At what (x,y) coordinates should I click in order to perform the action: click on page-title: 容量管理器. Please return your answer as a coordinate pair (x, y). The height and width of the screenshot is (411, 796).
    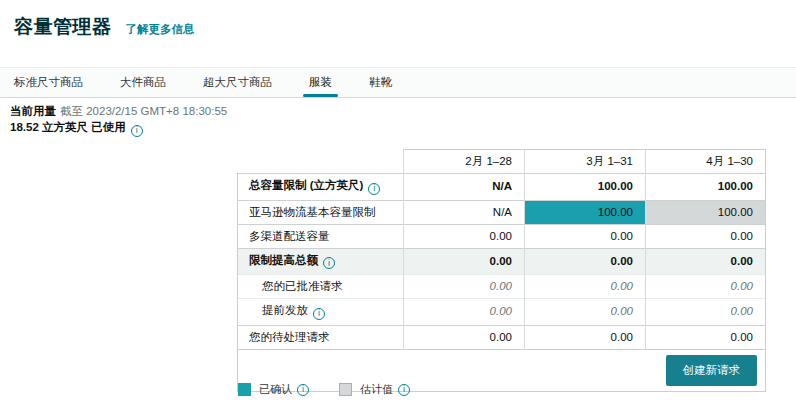
    Looking at the image, I should click on (63, 27).